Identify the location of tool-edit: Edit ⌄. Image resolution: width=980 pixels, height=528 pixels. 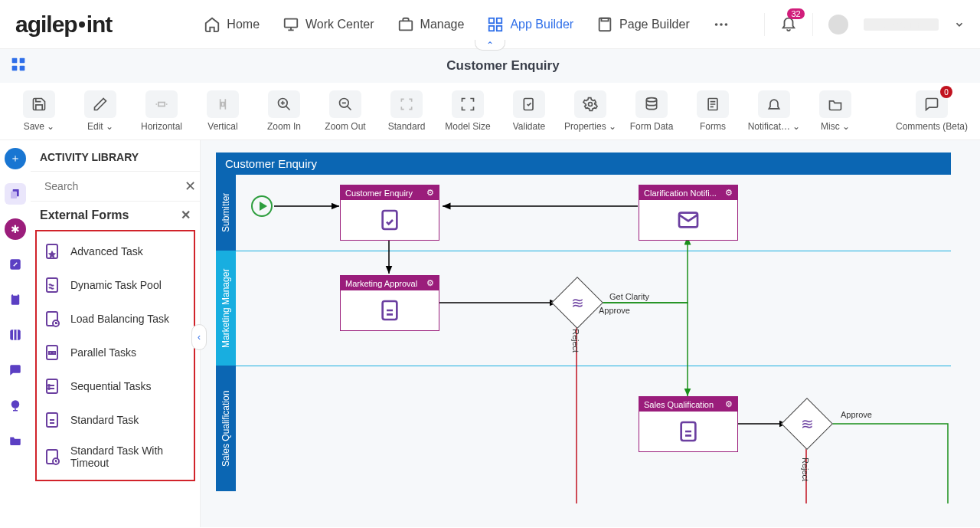
(100, 111).